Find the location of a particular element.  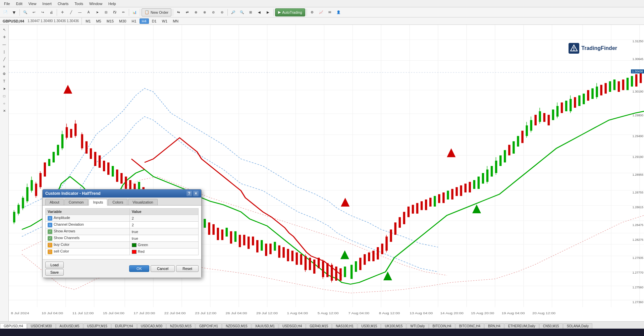

channel-btn: ⊟ is located at coordinates (106, 12).